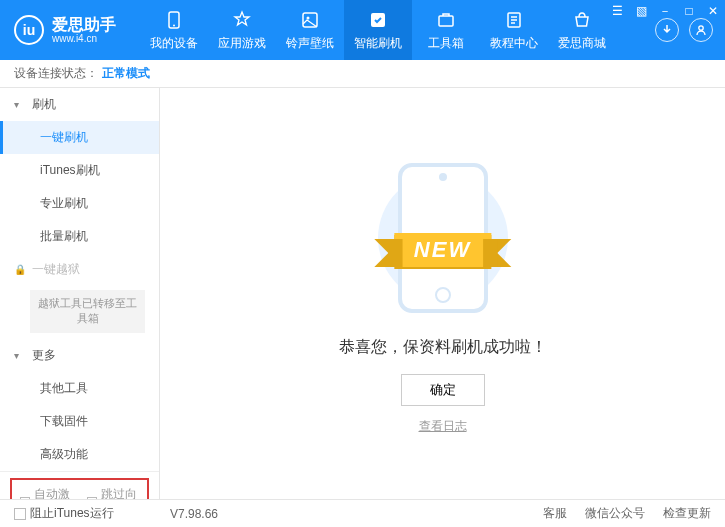 This screenshot has height=527, width=725. What do you see at coordinates (514, 30) in the screenshot?
I see `topnav-item-5: 教程中心` at bounding box center [514, 30].